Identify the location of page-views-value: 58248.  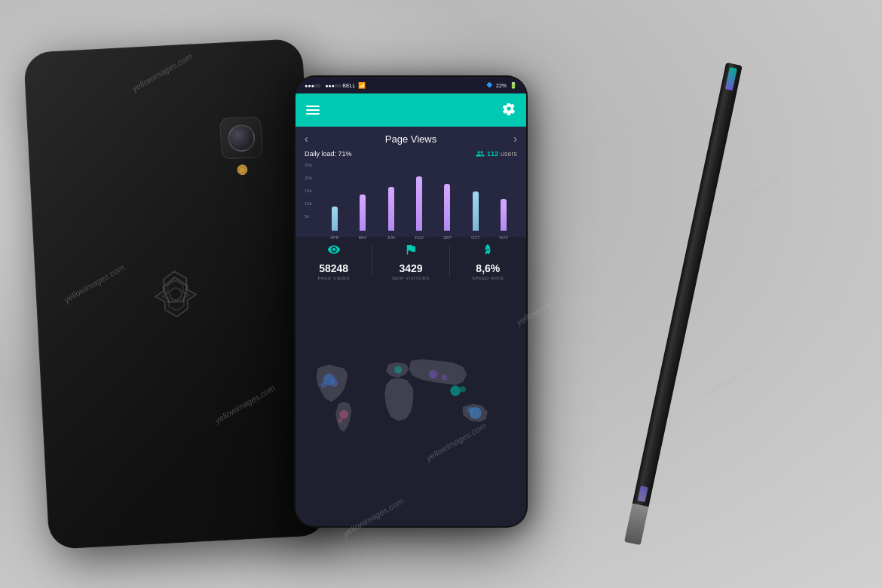
(333, 268).